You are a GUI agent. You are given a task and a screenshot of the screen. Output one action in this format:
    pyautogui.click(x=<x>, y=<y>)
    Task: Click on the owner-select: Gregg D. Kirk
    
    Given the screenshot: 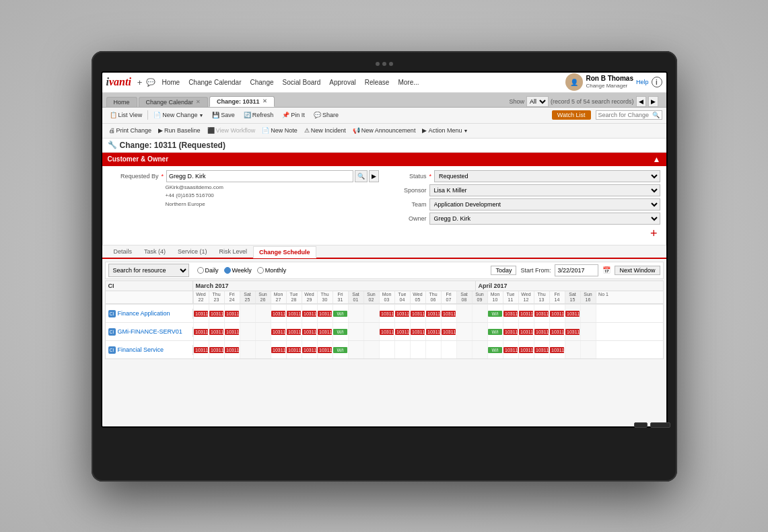 What is the action you would take?
    pyautogui.click(x=545, y=219)
    